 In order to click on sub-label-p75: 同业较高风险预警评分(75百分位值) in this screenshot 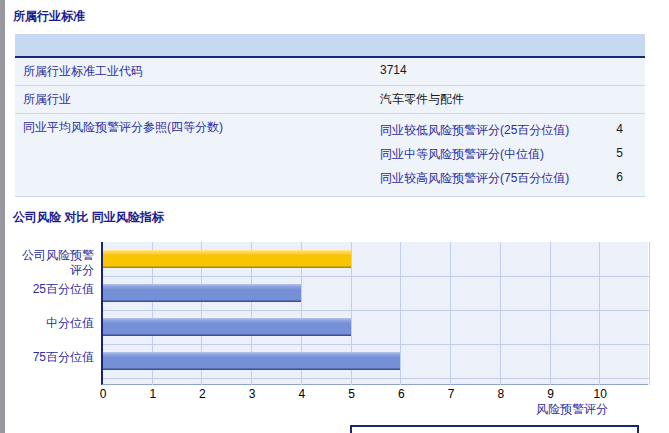, I will do `click(474, 178)`.